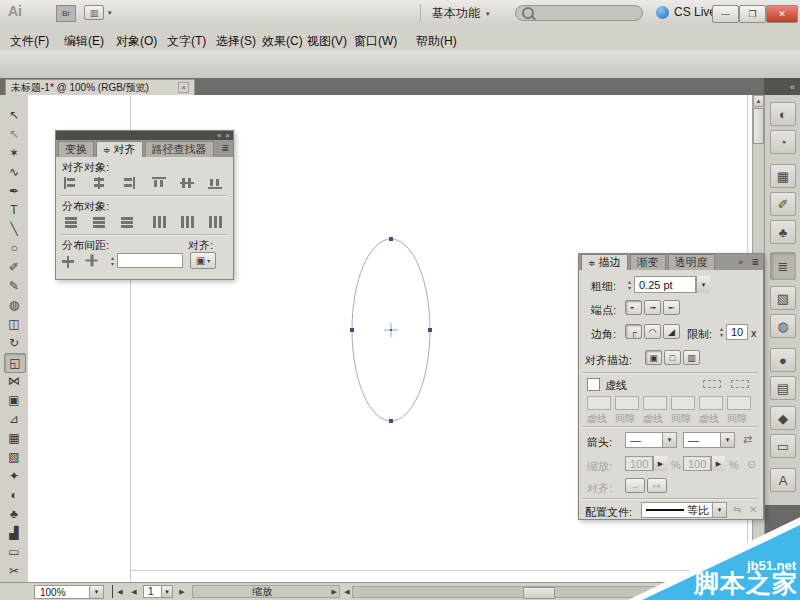  What do you see at coordinates (436, 42) in the screenshot?
I see `menu-help: 帮助(H)` at bounding box center [436, 42].